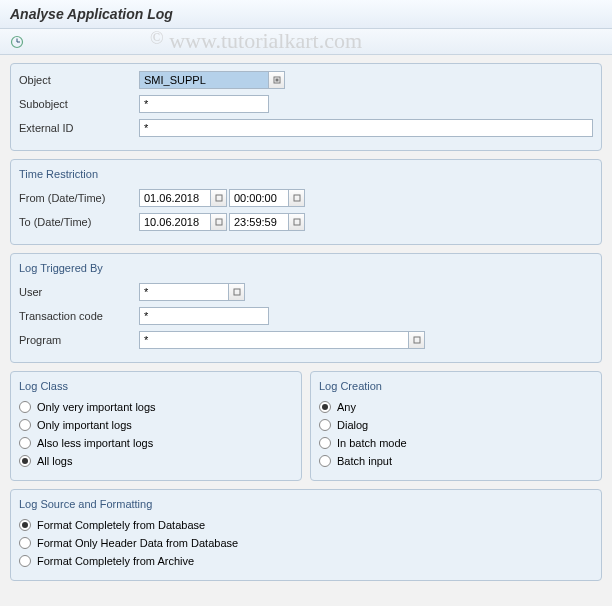 The height and width of the screenshot is (606, 612). I want to click on log-creation-opt3: In batch mode, so click(456, 443).